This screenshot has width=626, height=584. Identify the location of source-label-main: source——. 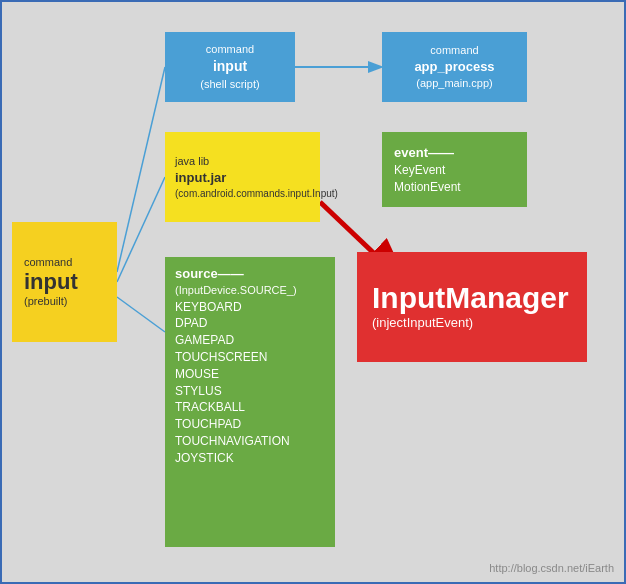
(210, 274).